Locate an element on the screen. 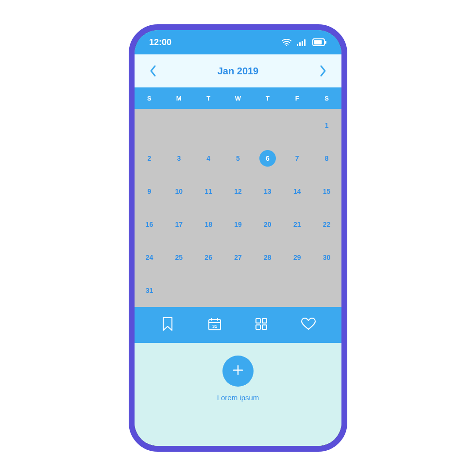  nav-grid is located at coordinates (261, 325).